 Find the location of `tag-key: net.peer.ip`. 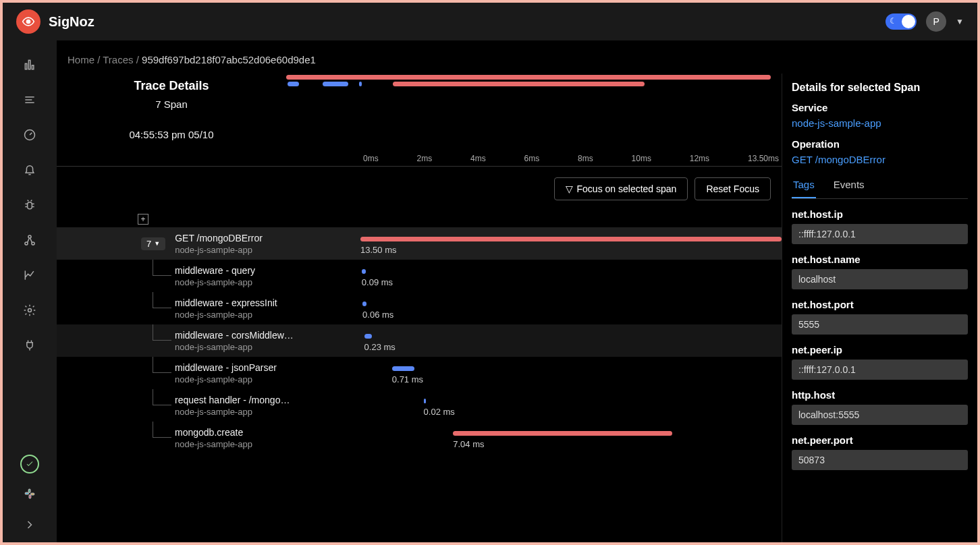

tag-key: net.peer.ip is located at coordinates (880, 349).